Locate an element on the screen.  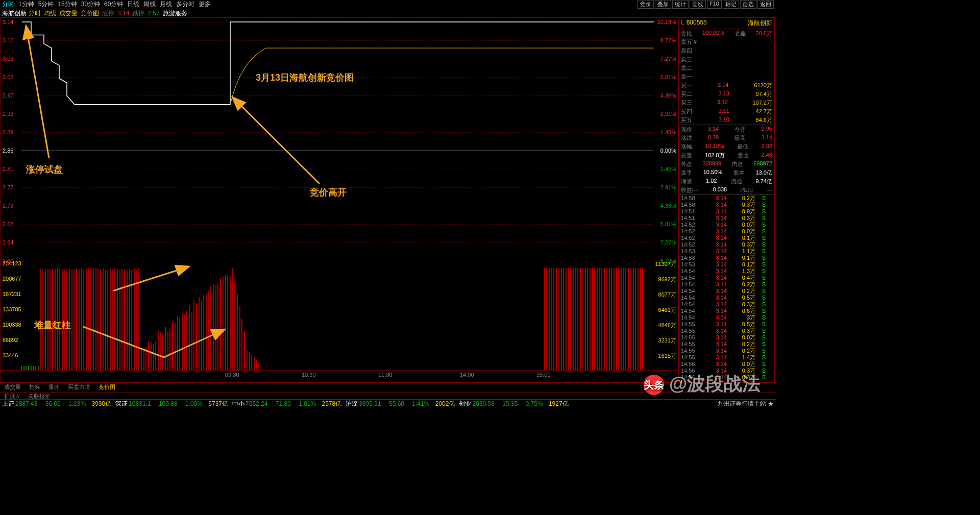
tf-more: 更多 is located at coordinates (205, 4).